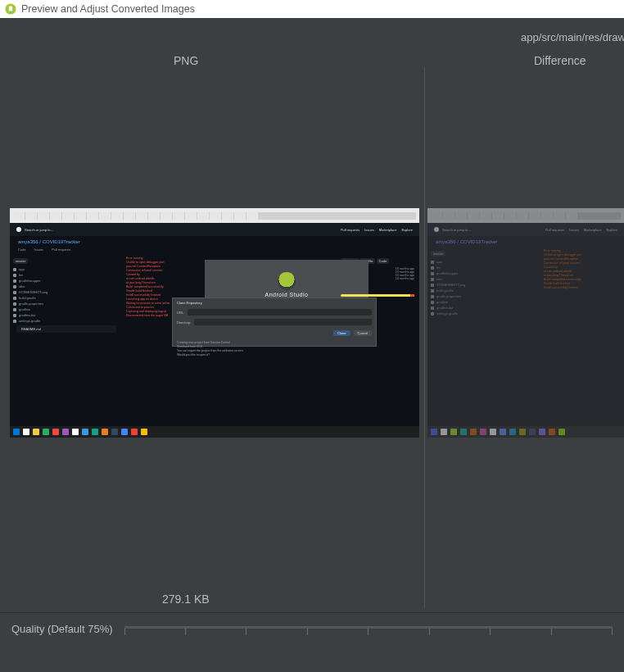 Image resolution: width=624 pixels, height=672 pixels. I want to click on repo-action: Code, so click(383, 261).